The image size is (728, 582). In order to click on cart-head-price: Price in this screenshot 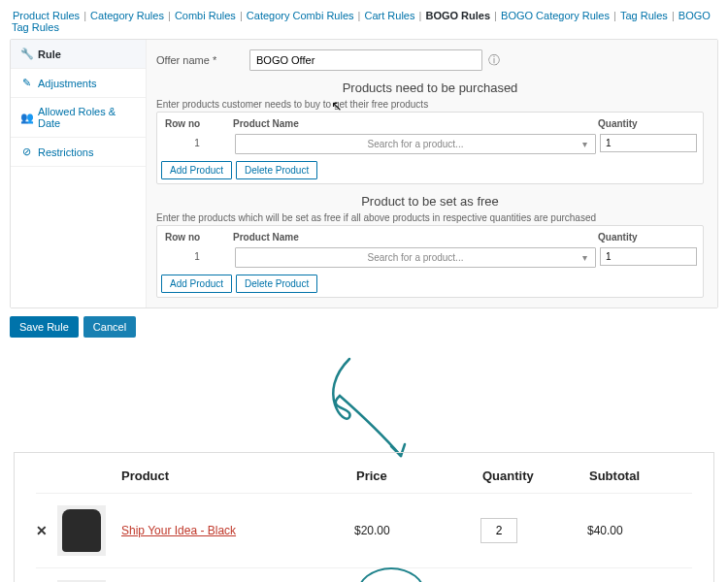, I will do `click(419, 475)`.